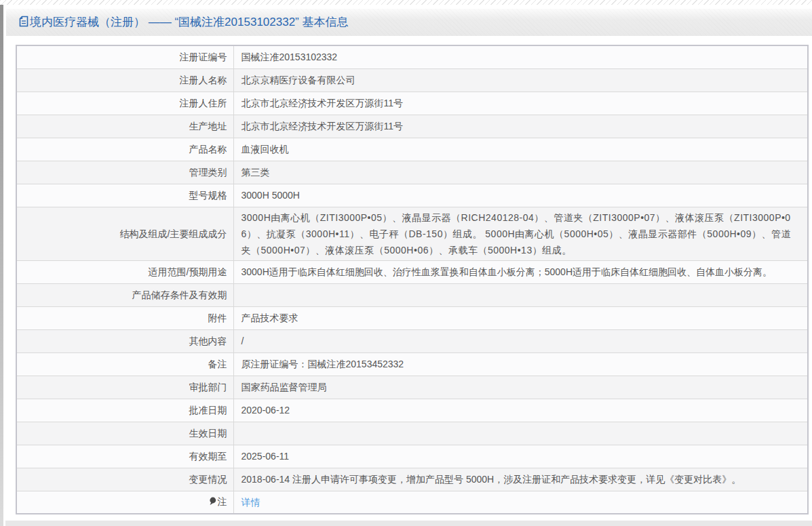 The image size is (812, 526). Describe the element at coordinates (125, 272) in the screenshot. I see `row-label: 适用范围/预期用途` at that location.